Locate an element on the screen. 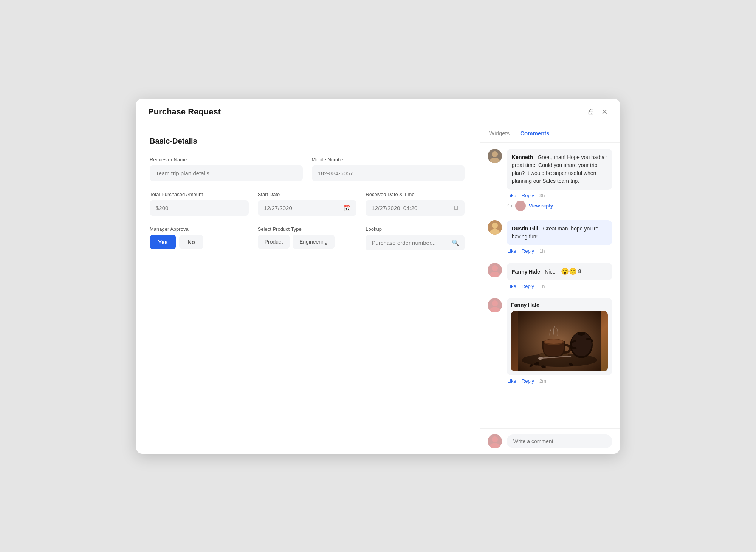 This screenshot has height=552, width=756. mobile-number-label: Mobile Number is located at coordinates (389, 159).